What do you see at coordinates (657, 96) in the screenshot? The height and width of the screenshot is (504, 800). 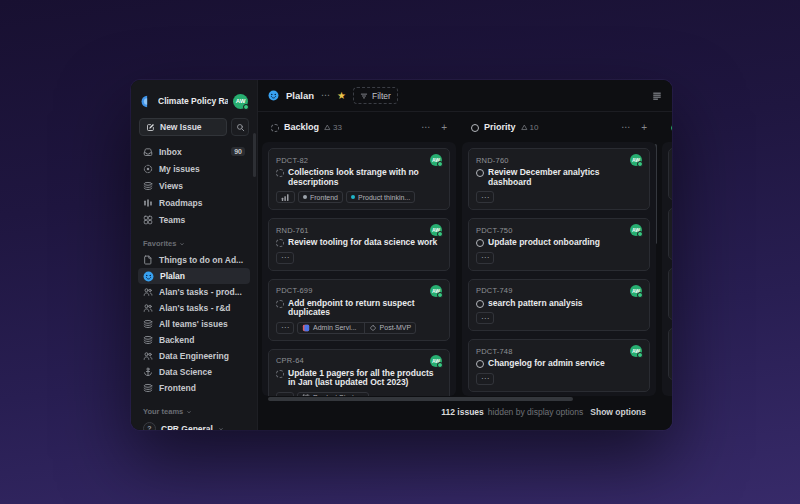 I see `display-options-button` at bounding box center [657, 96].